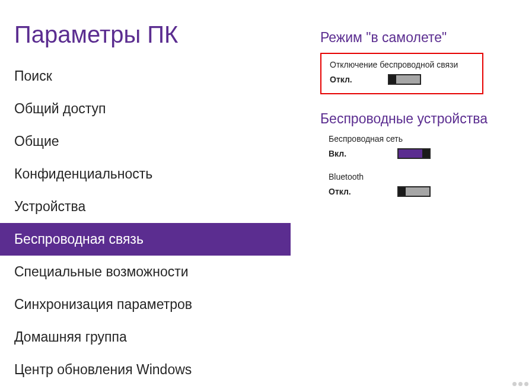  What do you see at coordinates (419, 154) in the screenshot?
I see `wifi-toggle-row: Вкл.` at bounding box center [419, 154].